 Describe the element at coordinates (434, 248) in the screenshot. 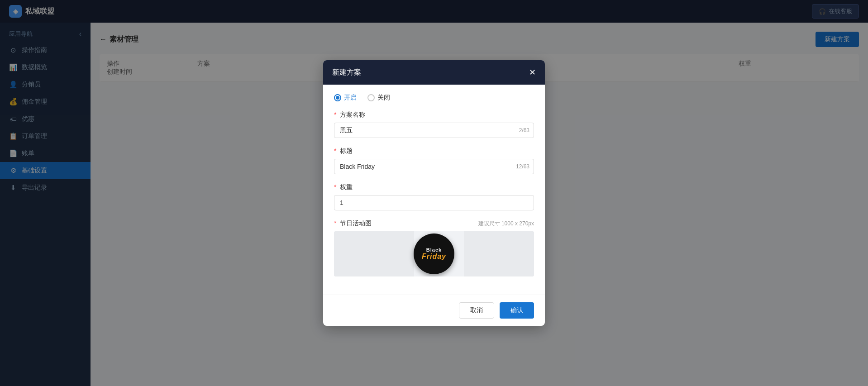

I see `image-field: * 节日活动图 建议尺寸 1000 x 270px Black Friday` at that location.